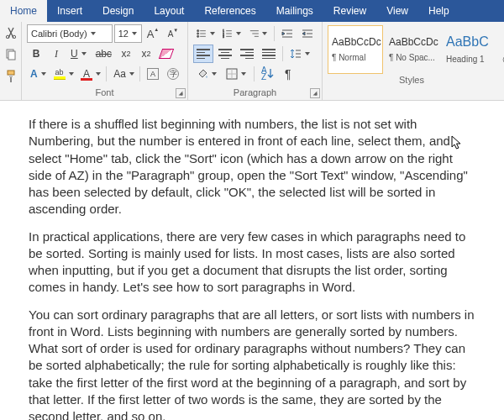  I want to click on sort-button: AZ, so click(267, 74).